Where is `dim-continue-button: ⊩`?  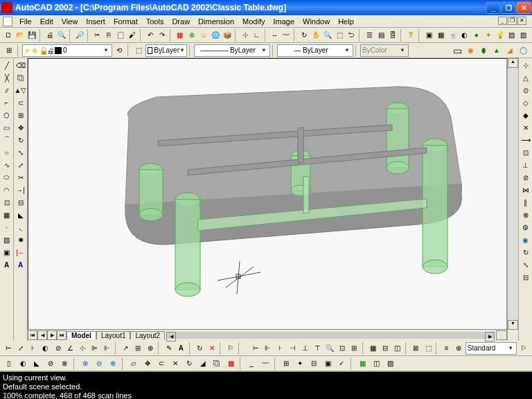 dim-continue-button: ⊩ is located at coordinates (107, 348).